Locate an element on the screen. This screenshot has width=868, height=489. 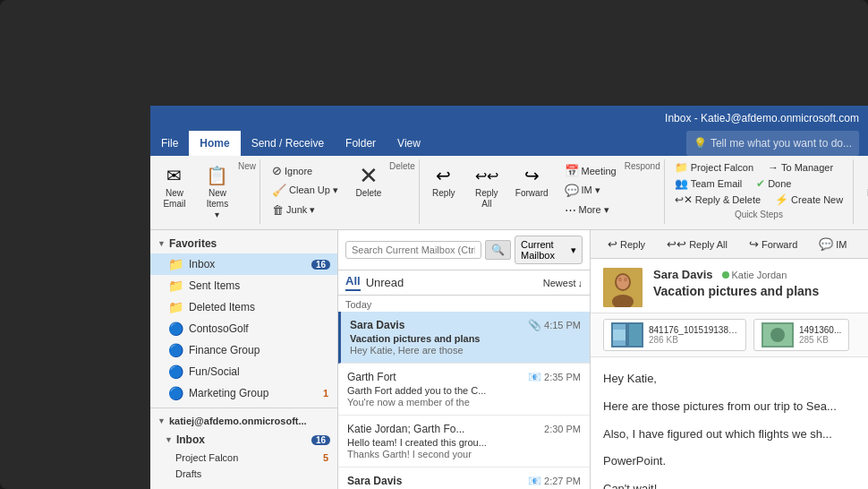
im-label: IM ▾ is located at coordinates (591, 190).